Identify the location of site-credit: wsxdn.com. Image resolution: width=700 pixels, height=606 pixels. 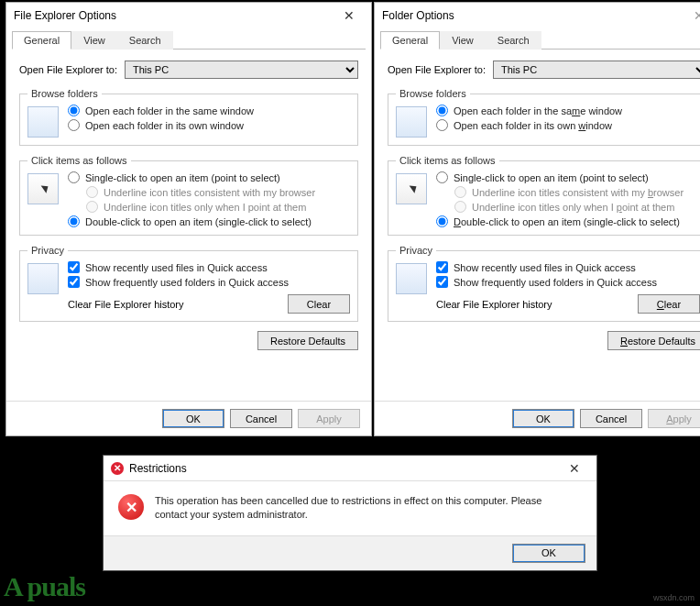
(674, 598).